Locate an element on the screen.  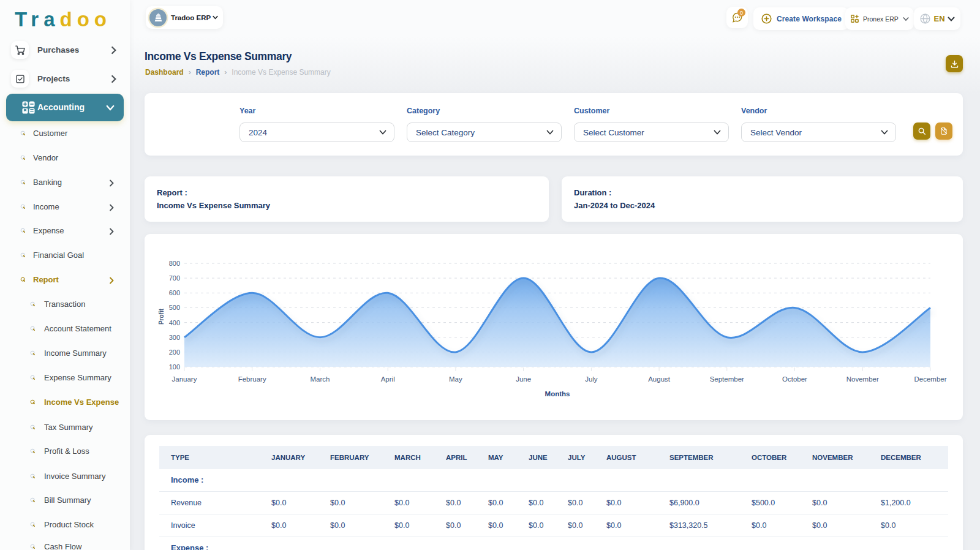
svg-text: 500 is located at coordinates (175, 307).